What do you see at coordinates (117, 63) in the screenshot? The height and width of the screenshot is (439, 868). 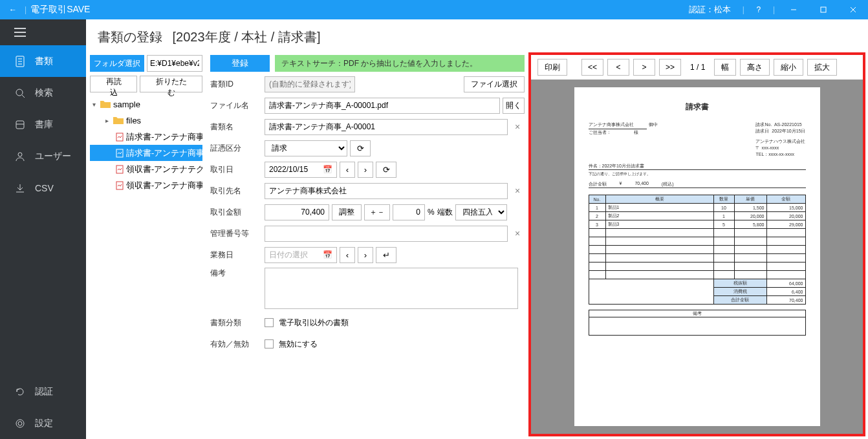 I see `folder-select-button: フォルダ選択` at bounding box center [117, 63].